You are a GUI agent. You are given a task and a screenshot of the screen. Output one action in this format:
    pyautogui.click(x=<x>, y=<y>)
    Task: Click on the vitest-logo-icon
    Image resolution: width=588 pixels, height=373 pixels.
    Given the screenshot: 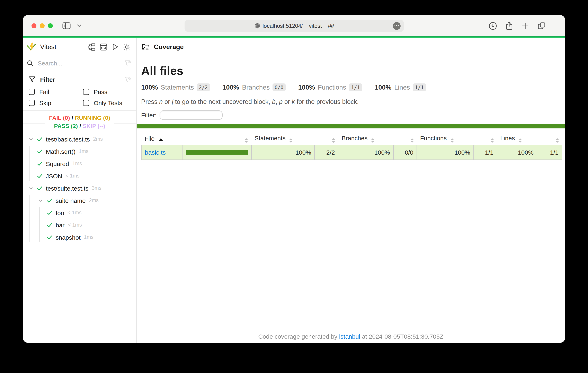 What is the action you would take?
    pyautogui.click(x=31, y=47)
    